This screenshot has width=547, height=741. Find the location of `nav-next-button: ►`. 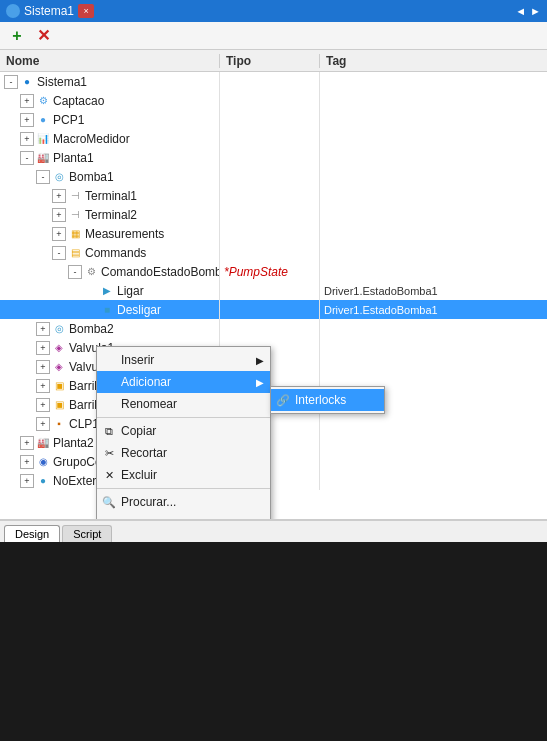

nav-next-button: ► is located at coordinates (536, 11).